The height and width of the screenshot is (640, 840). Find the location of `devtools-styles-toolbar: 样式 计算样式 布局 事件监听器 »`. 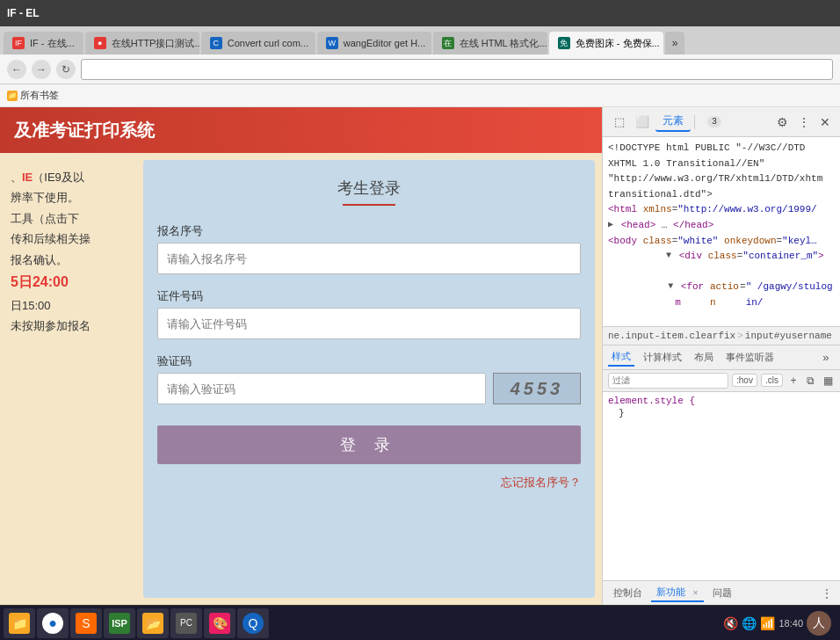

devtools-styles-toolbar: 样式 计算样式 布局 事件监听器 » is located at coordinates (721, 358).